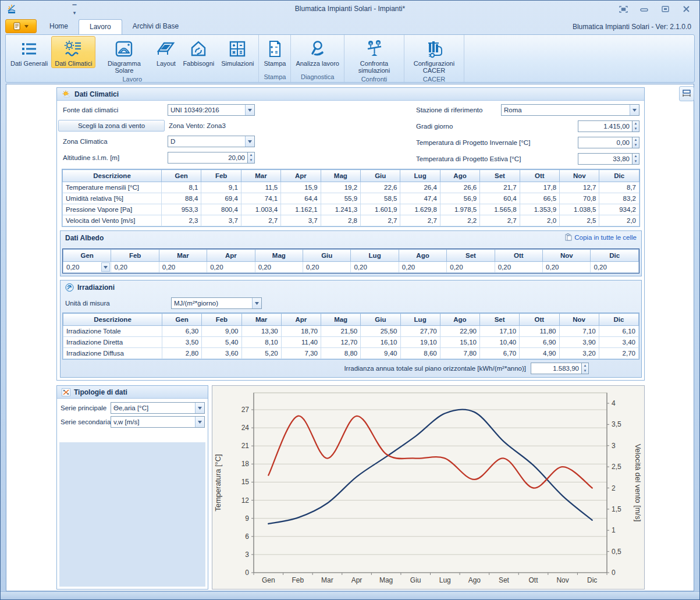  I want to click on panel-width-toggle-button, so click(687, 94).